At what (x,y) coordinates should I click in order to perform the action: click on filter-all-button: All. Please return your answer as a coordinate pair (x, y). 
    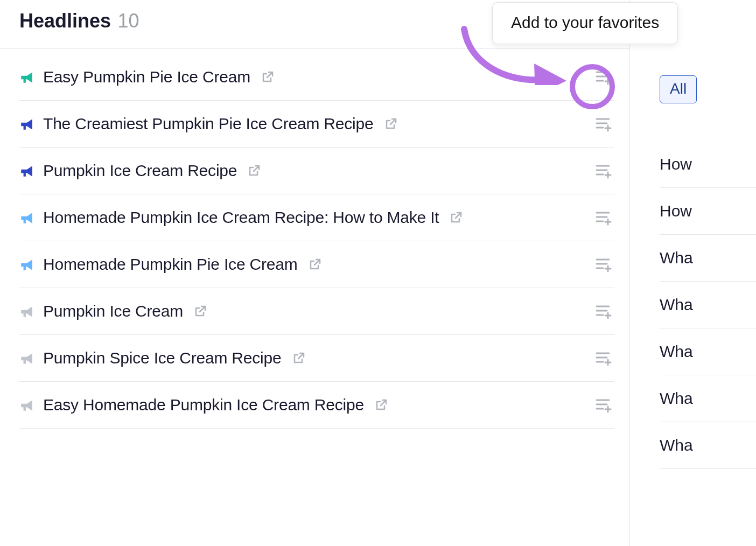
    Looking at the image, I should click on (678, 89).